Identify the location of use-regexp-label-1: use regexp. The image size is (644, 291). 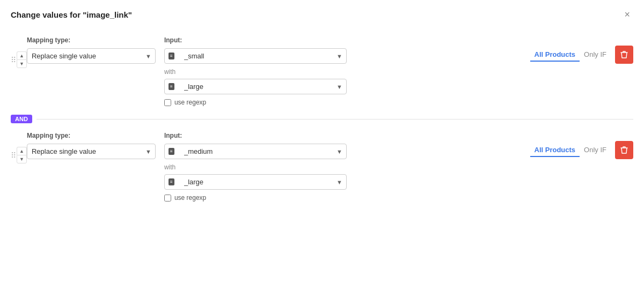
(190, 102).